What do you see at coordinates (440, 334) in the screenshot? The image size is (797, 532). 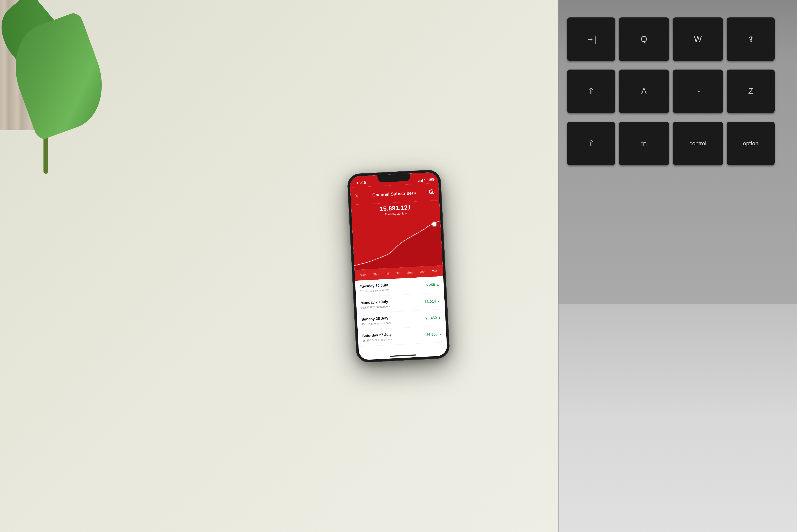 I see `arrow-up-icon-4: ▲` at bounding box center [440, 334].